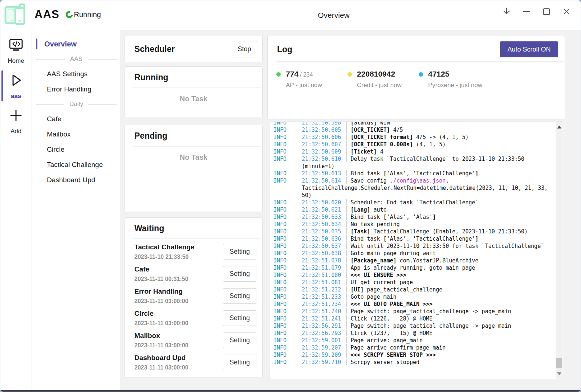 The height and width of the screenshot is (392, 581). Describe the element at coordinates (2, 86) in the screenshot. I see `active-indicator-bar` at that location.